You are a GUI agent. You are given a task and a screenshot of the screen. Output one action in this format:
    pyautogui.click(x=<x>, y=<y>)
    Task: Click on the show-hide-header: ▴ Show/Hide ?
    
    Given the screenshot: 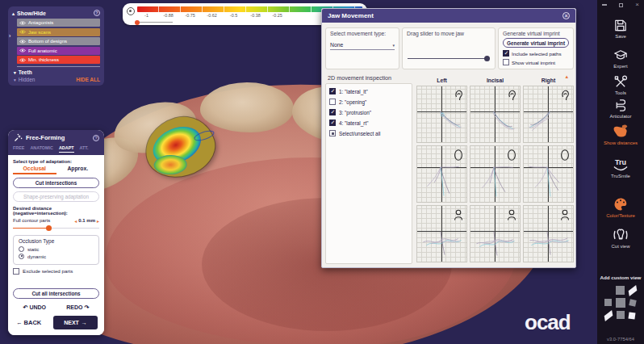 What is the action you would take?
    pyautogui.click(x=56, y=13)
    